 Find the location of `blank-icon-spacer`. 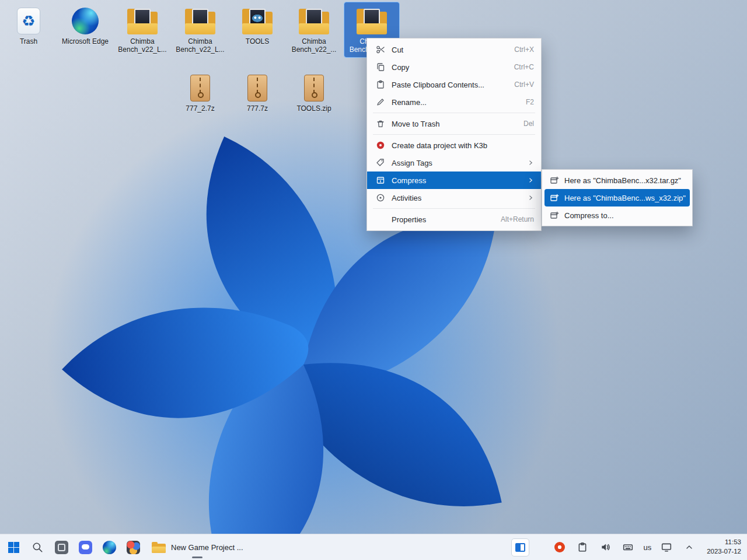

blank-icon-spacer is located at coordinates (381, 219).